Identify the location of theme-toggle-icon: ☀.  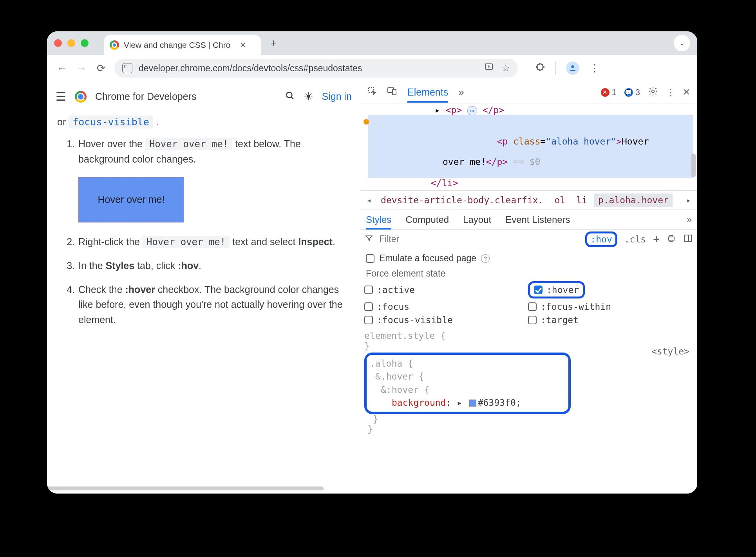
(309, 96).